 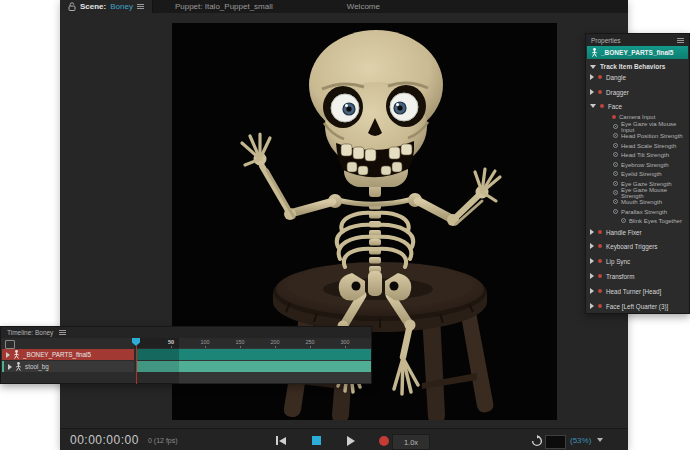 I want to click on play-button, so click(x=351, y=440).